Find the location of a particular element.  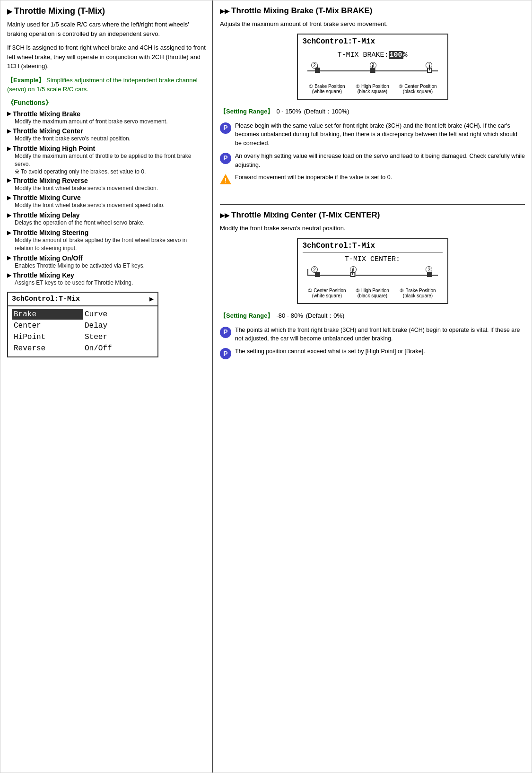

func-title-highpoint: Throttle Mixing High Point is located at coordinates (106, 148).